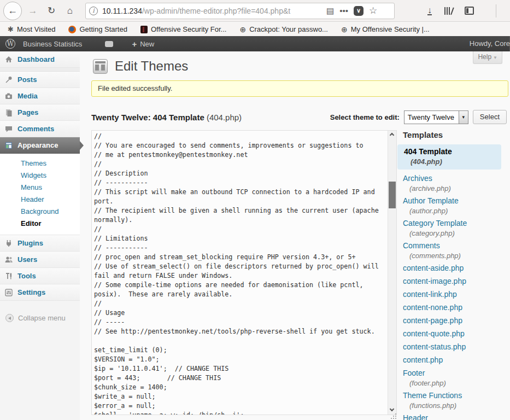 Image resolution: width=510 pixels, height=420 pixels. Describe the element at coordinates (40, 70) in the screenshot. I see `menu-separator` at that location.